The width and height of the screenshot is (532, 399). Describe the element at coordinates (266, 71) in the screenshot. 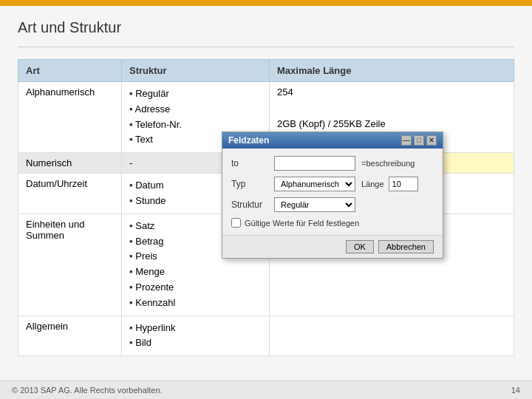

I see `header-row: Art Struktur Maximale Länge` at that location.